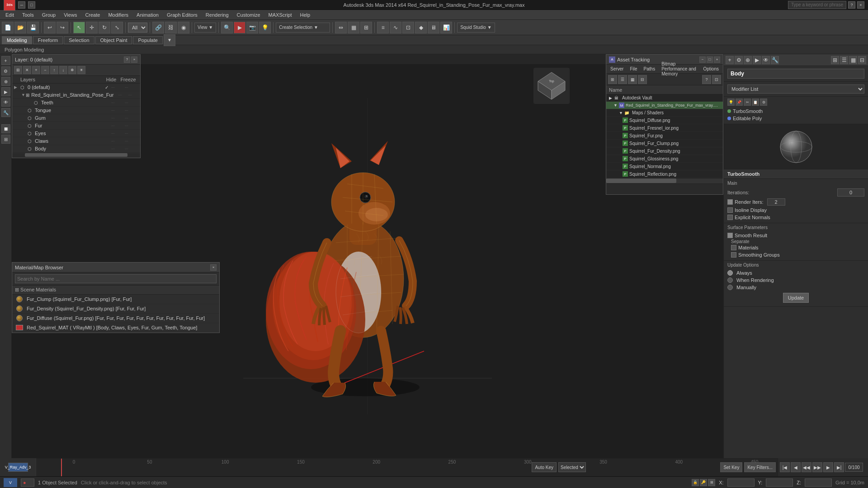  I want to click on modifier-editable-poly: Editable Poly, so click(796, 118).